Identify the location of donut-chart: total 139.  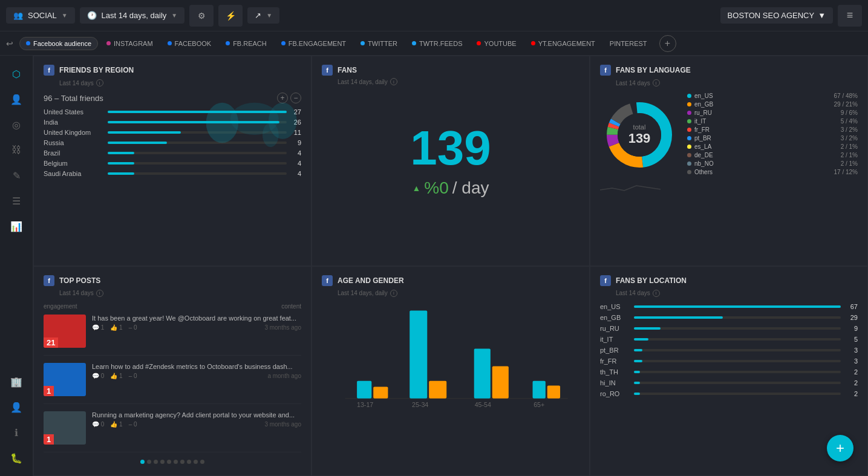
(639, 135).